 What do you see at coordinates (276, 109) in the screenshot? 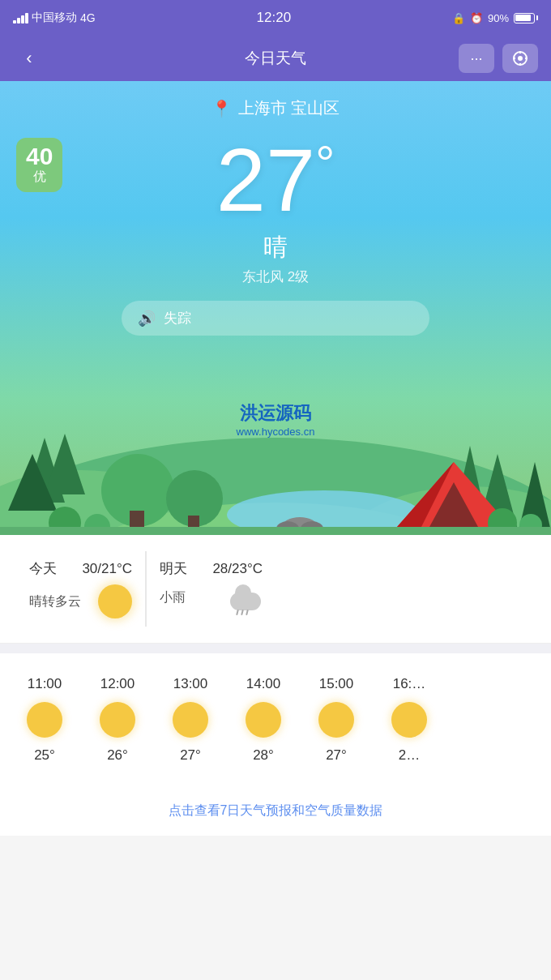
I see `location-bar: 📍 上海市 宝山区` at bounding box center [276, 109].